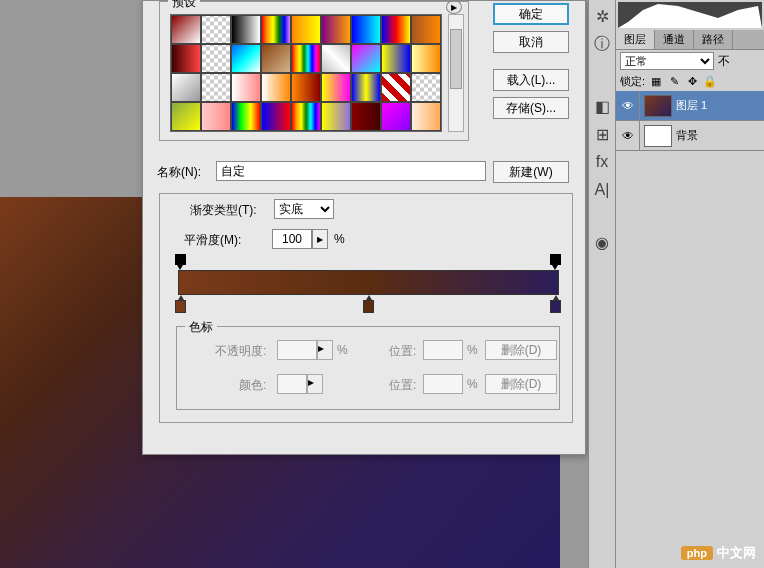 The width and height of the screenshot is (764, 568). Describe the element at coordinates (674, 82) in the screenshot. I see `lock-pixels-icon: ✎` at that location.